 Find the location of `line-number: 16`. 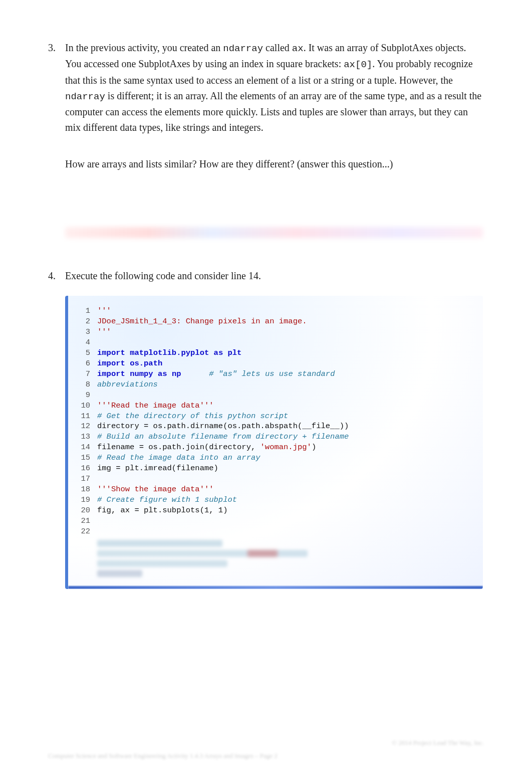

line-number: 16 is located at coordinates (82, 468).